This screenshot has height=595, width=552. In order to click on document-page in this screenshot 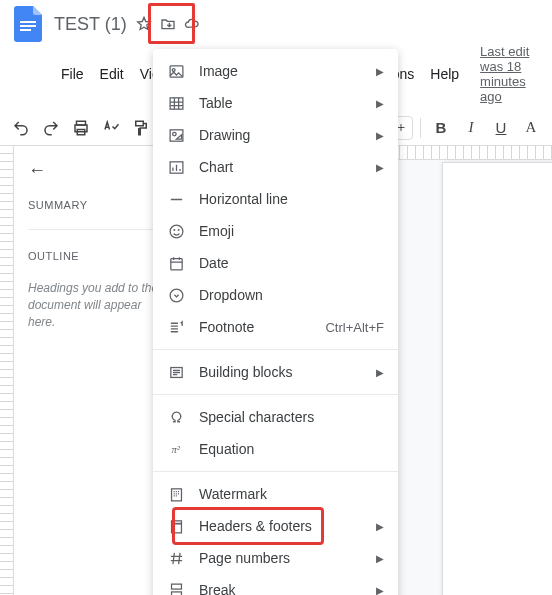, I will do `click(497, 378)`.